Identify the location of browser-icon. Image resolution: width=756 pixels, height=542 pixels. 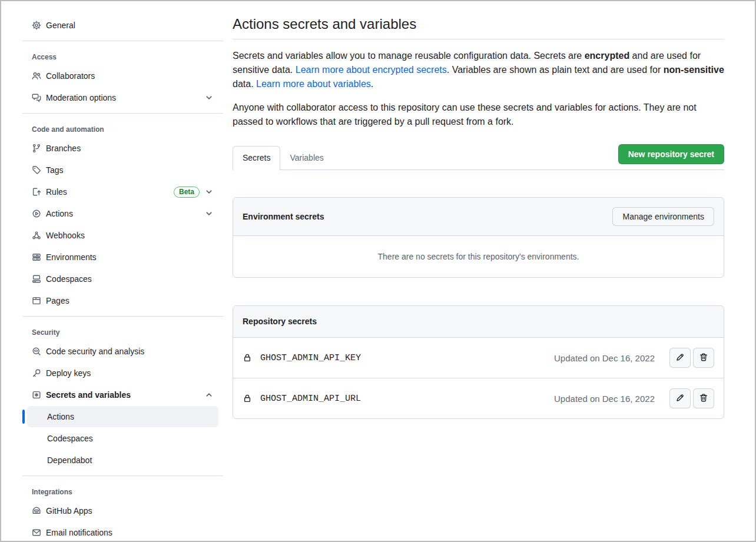
(37, 301).